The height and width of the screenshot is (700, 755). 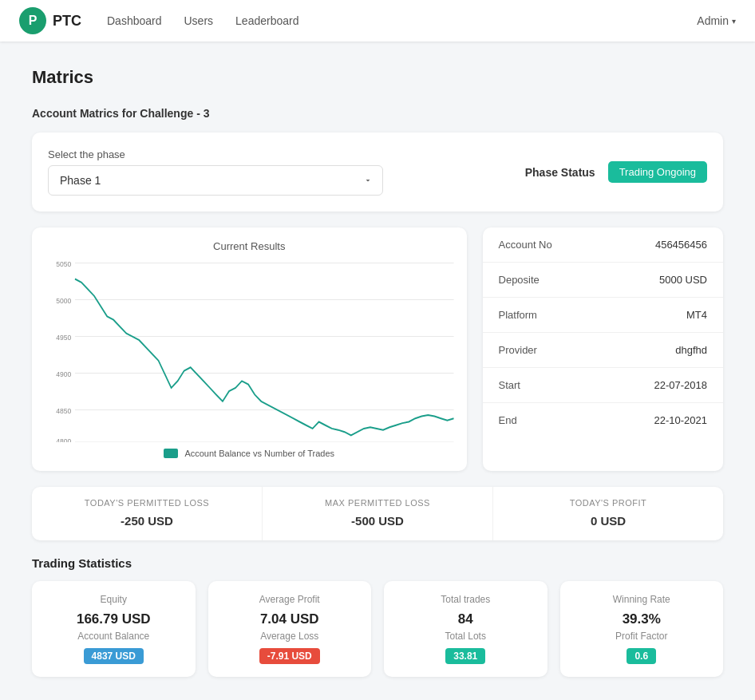 What do you see at coordinates (267, 21) in the screenshot?
I see `nav-link-leaderboard: Leaderboard` at bounding box center [267, 21].